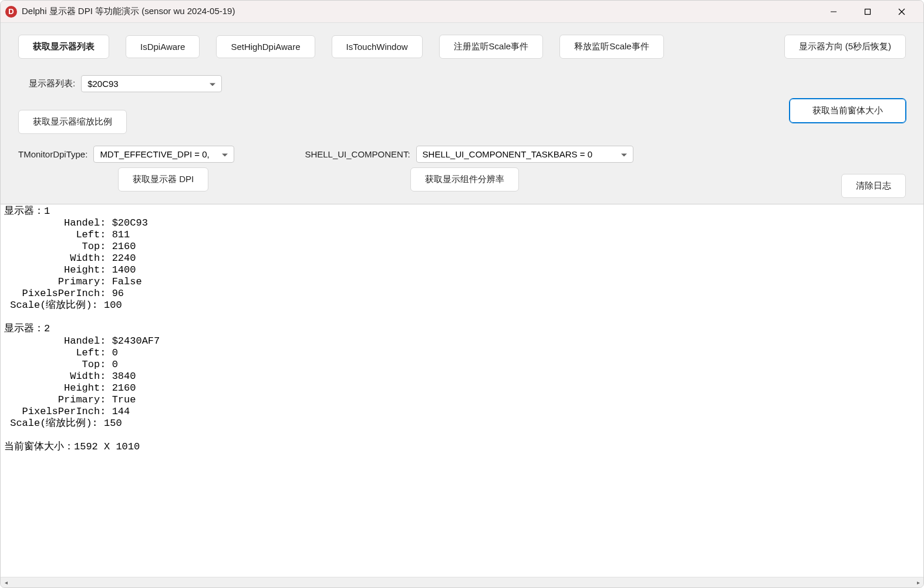 The height and width of the screenshot is (588, 924). I want to click on minimize-button, so click(834, 12).